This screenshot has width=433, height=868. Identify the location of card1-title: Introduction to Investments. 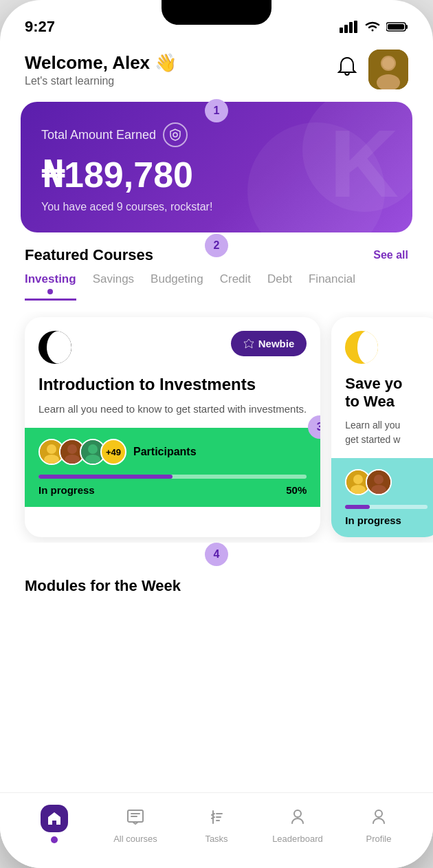
(173, 385).